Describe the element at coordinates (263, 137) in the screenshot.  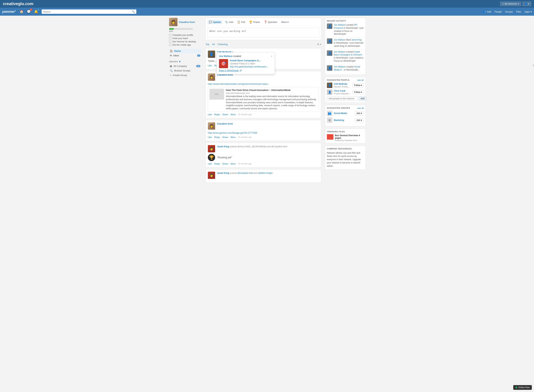
I see `post-actions: Like · Reply · Share · More · 16 minutes…` at that location.